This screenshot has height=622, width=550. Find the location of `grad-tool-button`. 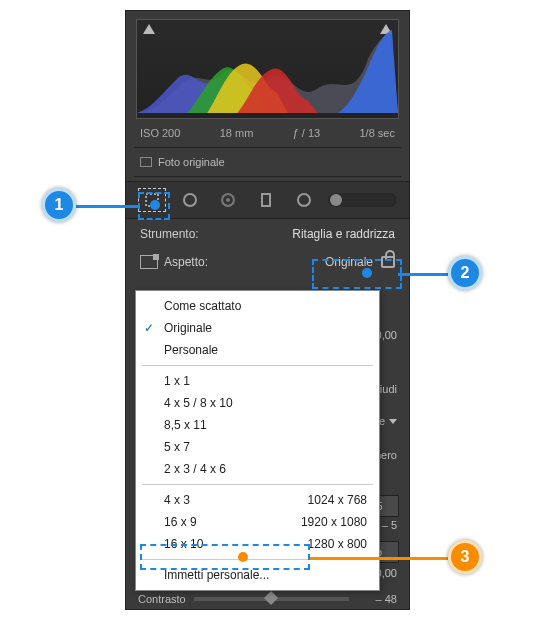

grad-tool-button is located at coordinates (266, 200).